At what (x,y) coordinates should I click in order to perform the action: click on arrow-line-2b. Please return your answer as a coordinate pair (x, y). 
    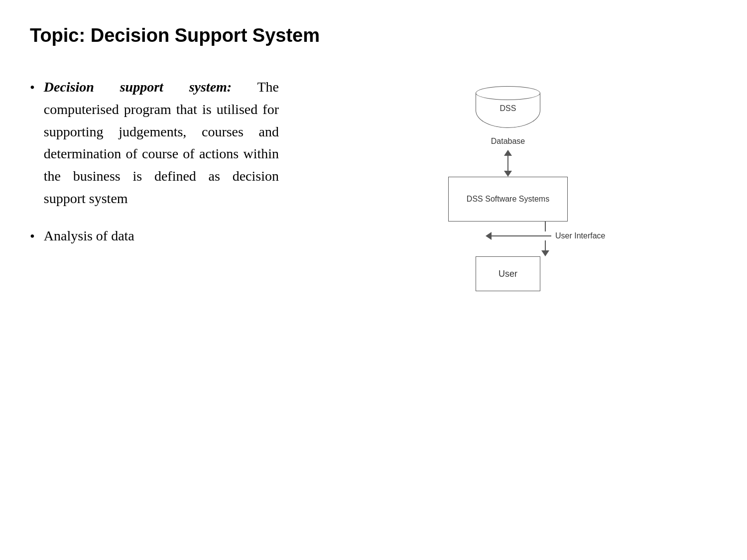
    Looking at the image, I should click on (545, 245).